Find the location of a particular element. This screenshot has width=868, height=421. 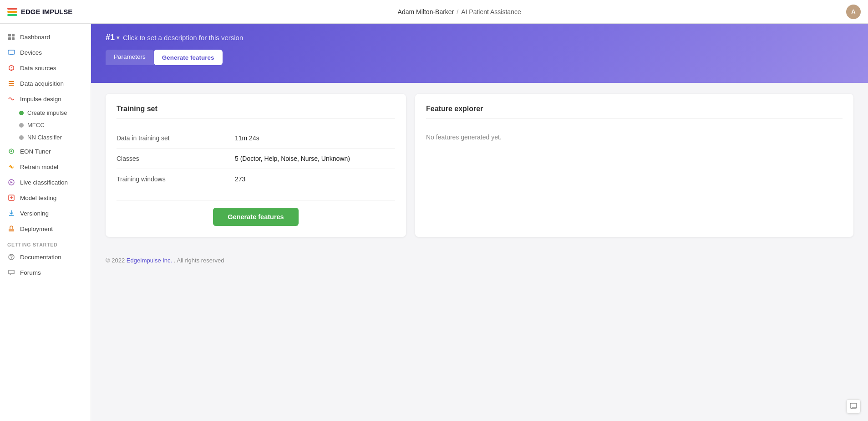

sidebar-label-versioning: Versioning is located at coordinates (35, 213).